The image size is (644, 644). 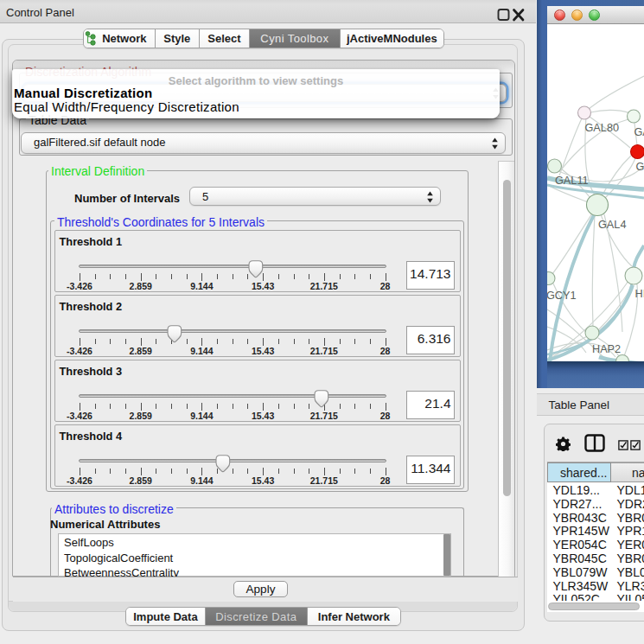 What do you see at coordinates (572, 181) in the screenshot?
I see `svg-text: GAL11` at bounding box center [572, 181].